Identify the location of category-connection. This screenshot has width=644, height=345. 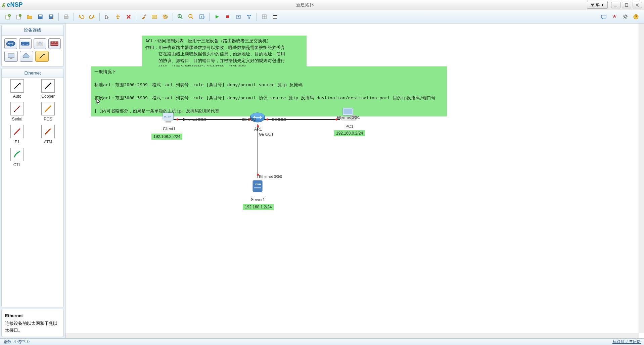
(42, 56).